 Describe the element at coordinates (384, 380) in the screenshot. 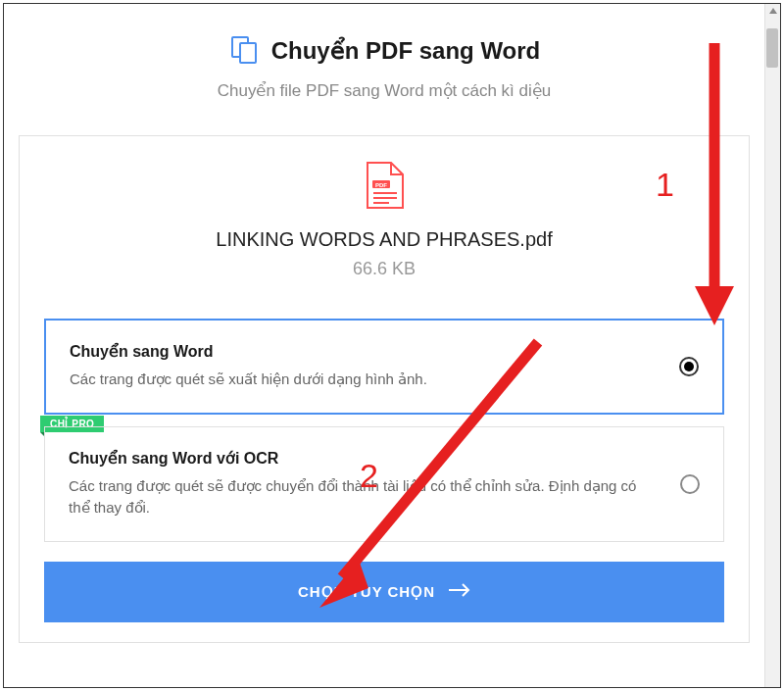

I see `option-desc: Các trang được quét sẽ xuất hiện dưới dạ…` at that location.